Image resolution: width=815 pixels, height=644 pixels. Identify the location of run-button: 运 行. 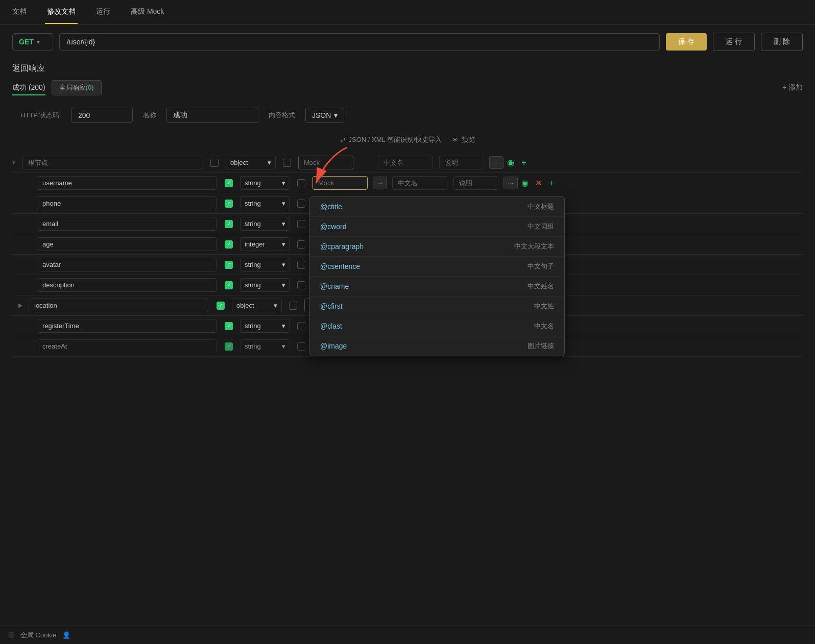
(734, 42).